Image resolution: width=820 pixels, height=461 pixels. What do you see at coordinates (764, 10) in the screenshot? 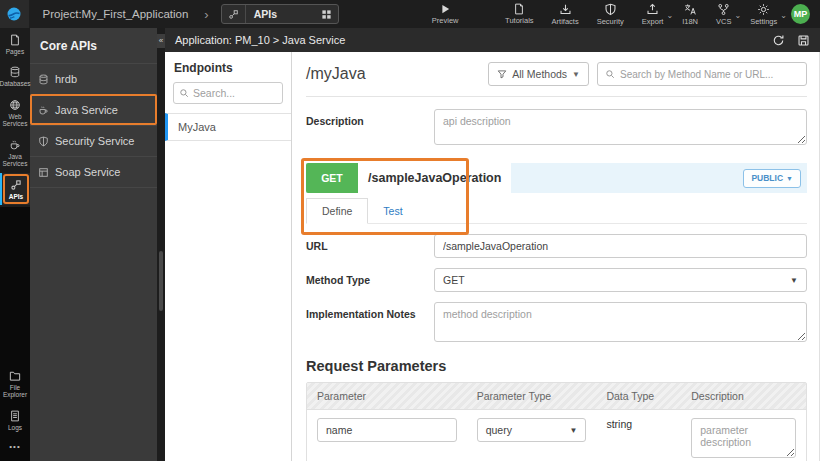
I see `gear-icon` at bounding box center [764, 10].